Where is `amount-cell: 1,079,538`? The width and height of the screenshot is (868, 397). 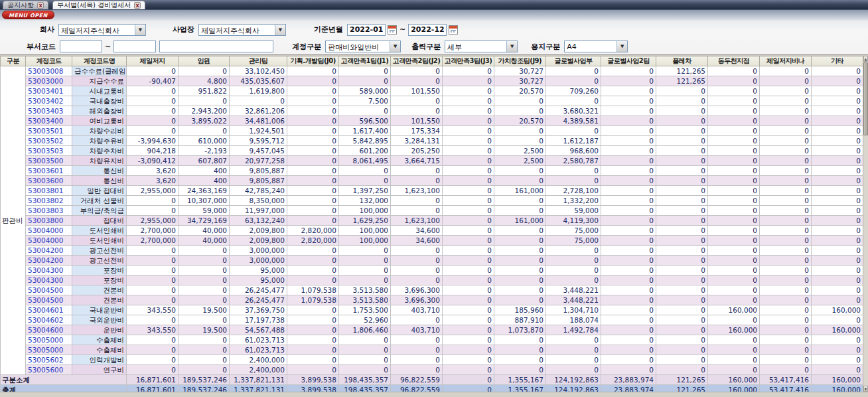 amount-cell: 1,079,538 is located at coordinates (313, 300).